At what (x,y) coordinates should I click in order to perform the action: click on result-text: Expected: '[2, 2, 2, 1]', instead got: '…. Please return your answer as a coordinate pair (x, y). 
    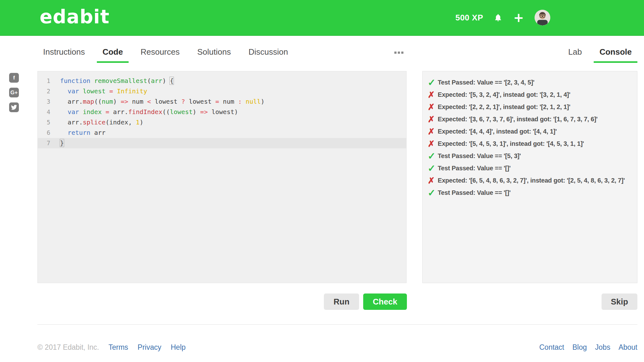
    Looking at the image, I should click on (504, 107).